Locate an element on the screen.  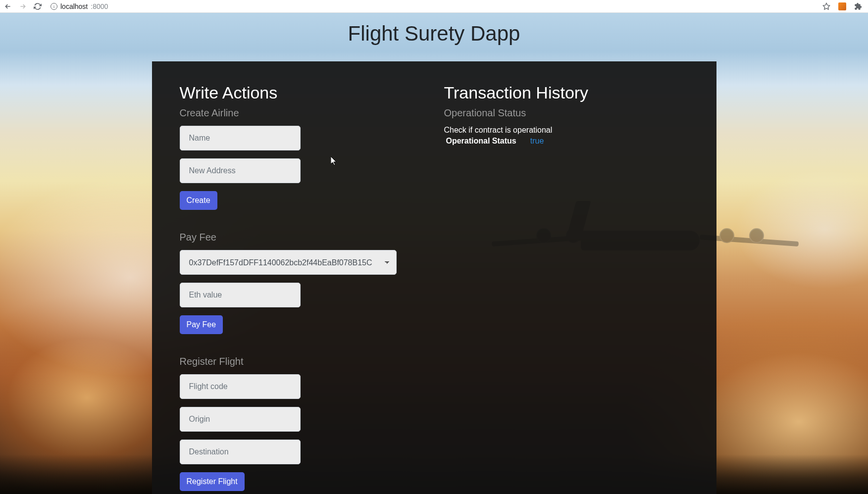
flight-destination-input is located at coordinates (240, 452).